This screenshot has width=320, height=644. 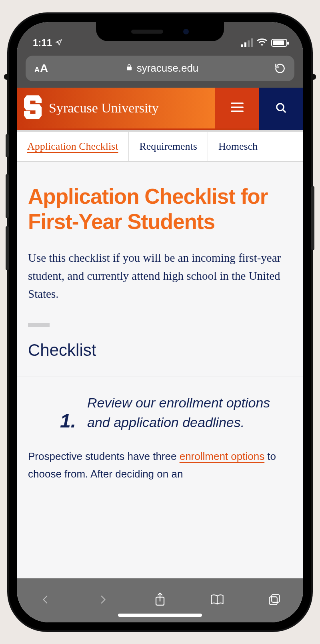 What do you see at coordinates (314, 77) in the screenshot?
I see `phone-side-notch-right` at bounding box center [314, 77].